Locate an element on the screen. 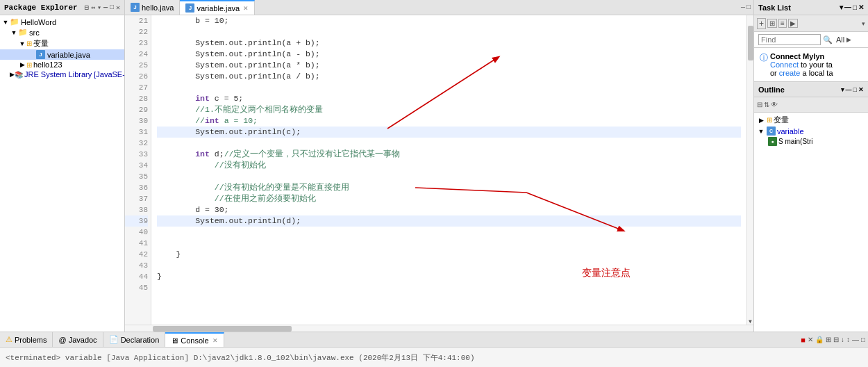 This screenshot has height=367, width=868. minimize-icon: — is located at coordinates (106, 8).